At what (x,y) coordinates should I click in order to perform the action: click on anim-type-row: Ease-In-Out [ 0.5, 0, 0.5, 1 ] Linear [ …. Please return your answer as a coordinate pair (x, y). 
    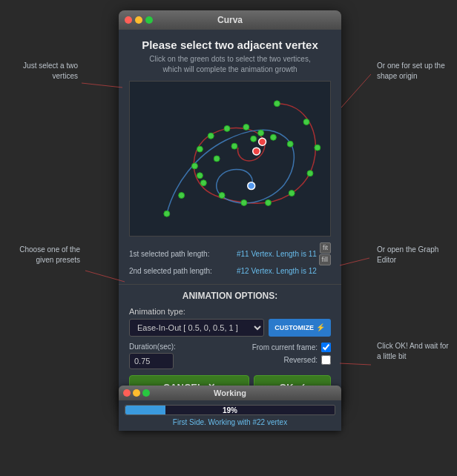
    Looking at the image, I should click on (230, 328).